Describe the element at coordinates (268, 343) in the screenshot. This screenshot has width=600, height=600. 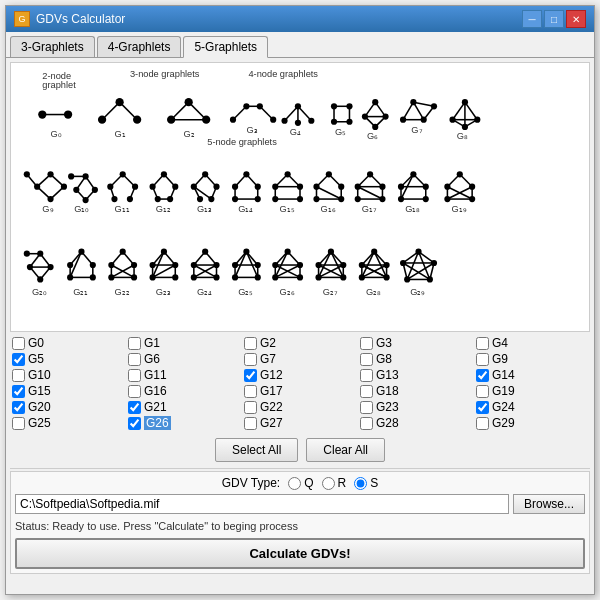
I see `label-g2: G2` at that location.